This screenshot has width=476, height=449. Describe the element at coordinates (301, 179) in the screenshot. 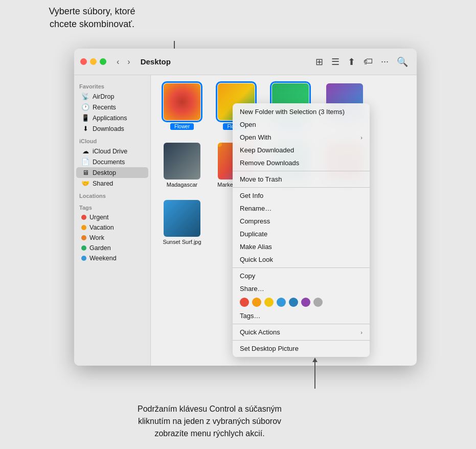

I see `menu-move-trash: Move to Trash` at that location.